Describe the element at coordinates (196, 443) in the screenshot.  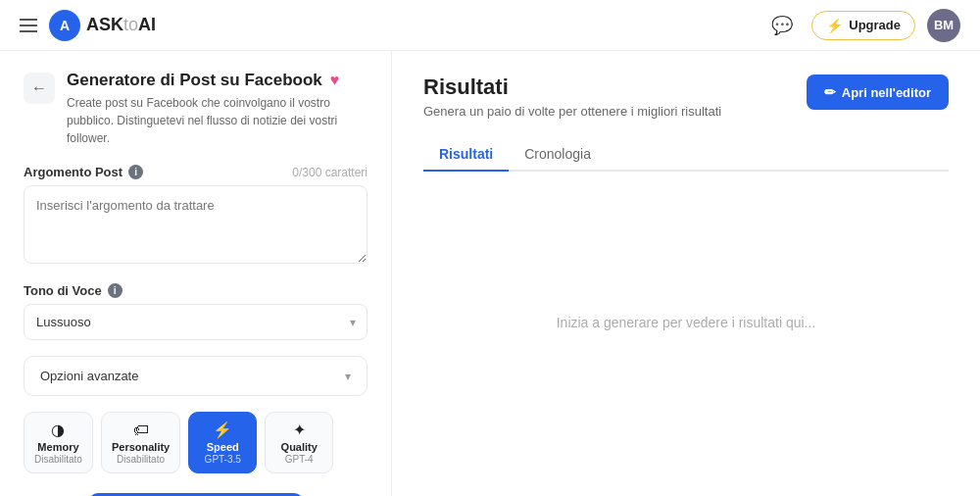
I see `model-options: ◑ Memory Disabilitato 🏷 Personality Disa…` at that location.